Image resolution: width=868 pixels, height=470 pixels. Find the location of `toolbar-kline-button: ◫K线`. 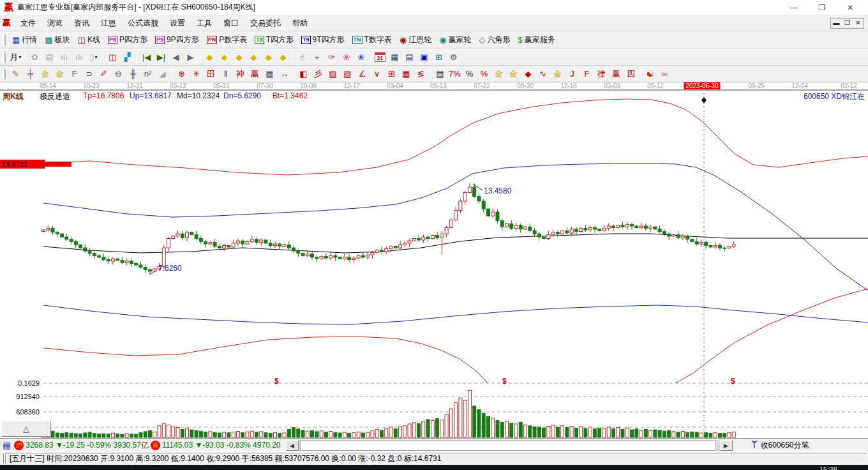

toolbar-kline-button: ◫K线 is located at coordinates (89, 40).